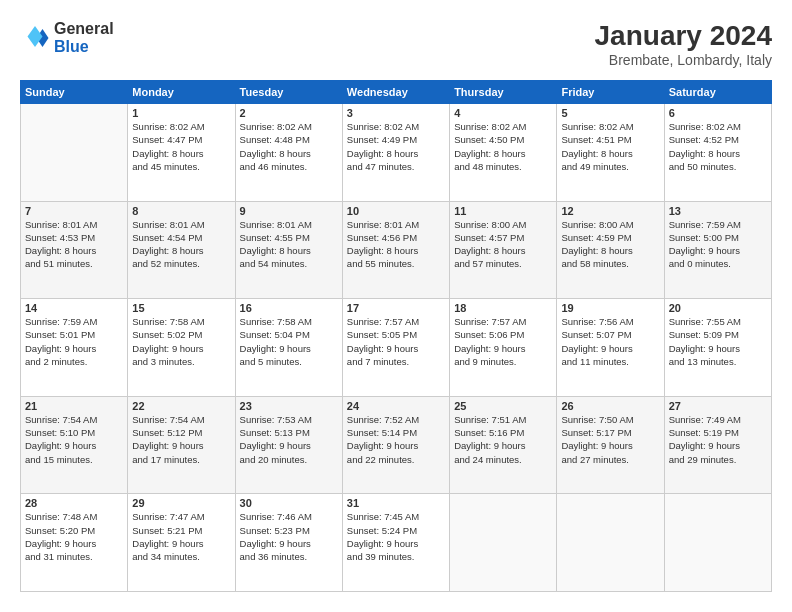 This screenshot has height=612, width=792. What do you see at coordinates (288, 348) in the screenshot?
I see `calendar-cell: 16Sunrise: 7:58 AMSunset: 5:04 PMDayligh…` at bounding box center [288, 348].